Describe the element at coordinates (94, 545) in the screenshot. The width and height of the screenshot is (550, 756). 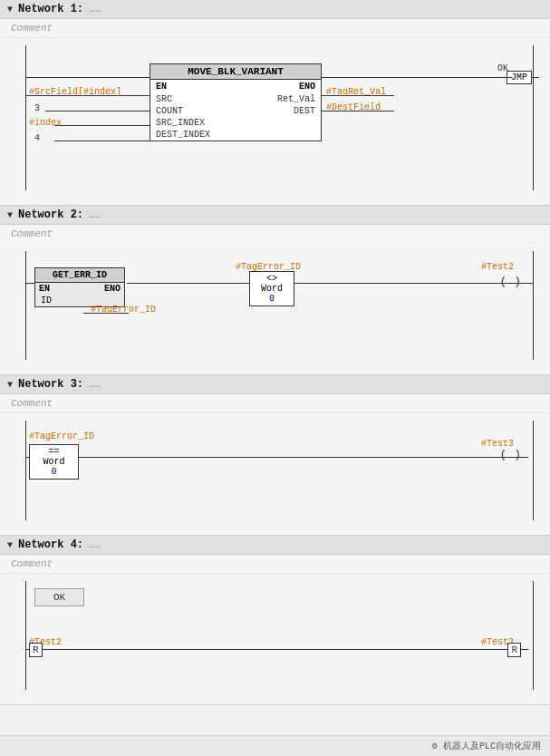
I see `network-4-dots: ……` at that location.